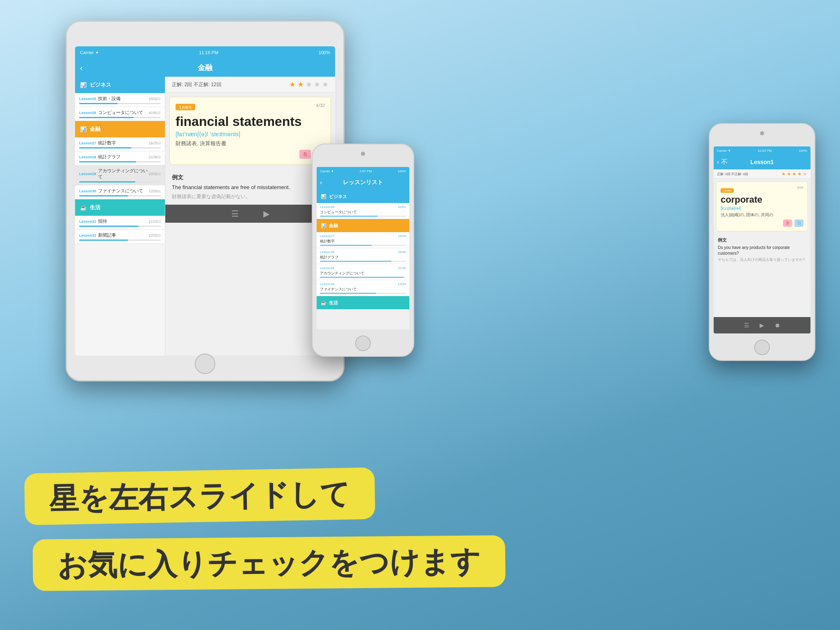 The width and height of the screenshot is (840, 630). What do you see at coordinates (363, 171) in the screenshot?
I see `iphone-left-status: Carrier ✦ 2:57 PM 100%` at bounding box center [363, 171].